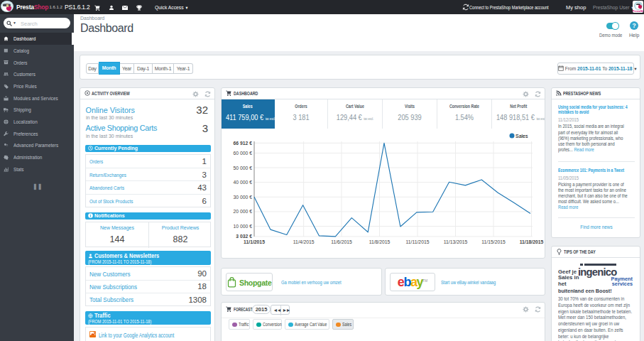 The height and width of the screenshot is (341, 644). What do you see at coordinates (532, 242) in the screenshot?
I see `svg-text: 11/18/2015` at bounding box center [532, 242].